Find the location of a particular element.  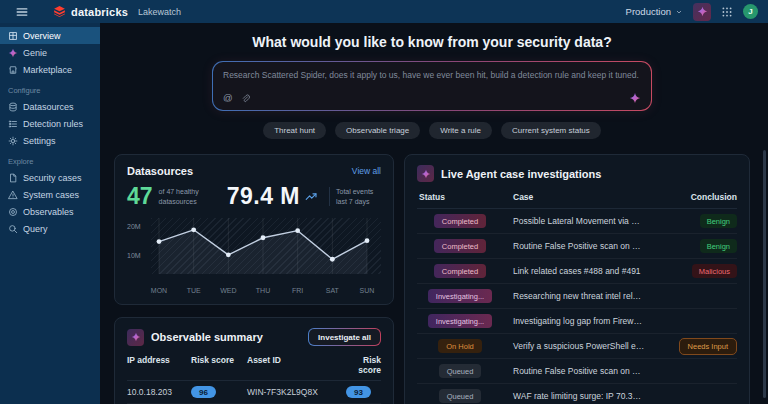

detection-rules-icon is located at coordinates (13, 124).